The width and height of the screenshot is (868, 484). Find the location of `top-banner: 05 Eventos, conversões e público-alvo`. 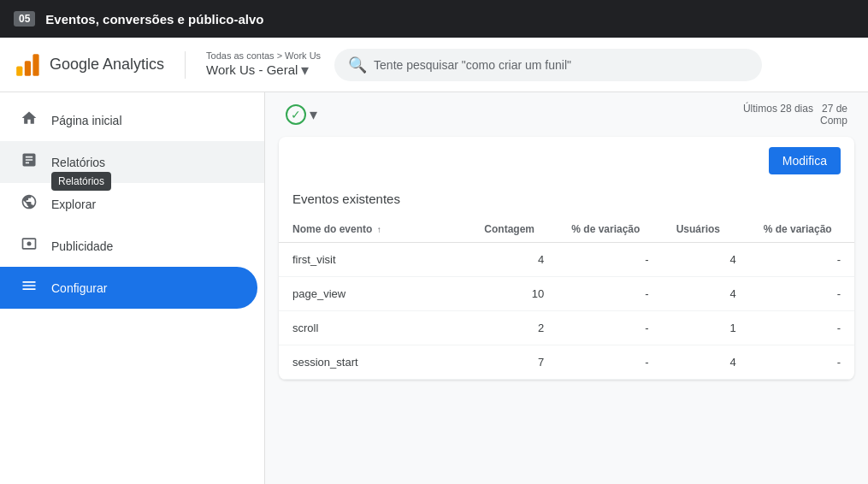

top-banner: 05 Eventos, conversões e público-alvo is located at coordinates (434, 19).